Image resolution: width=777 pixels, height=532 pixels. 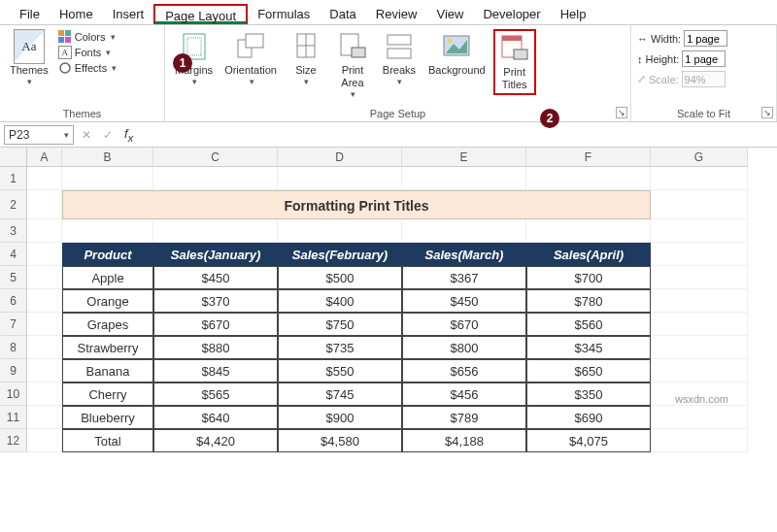 I want to click on cell: $690, so click(x=589, y=417).